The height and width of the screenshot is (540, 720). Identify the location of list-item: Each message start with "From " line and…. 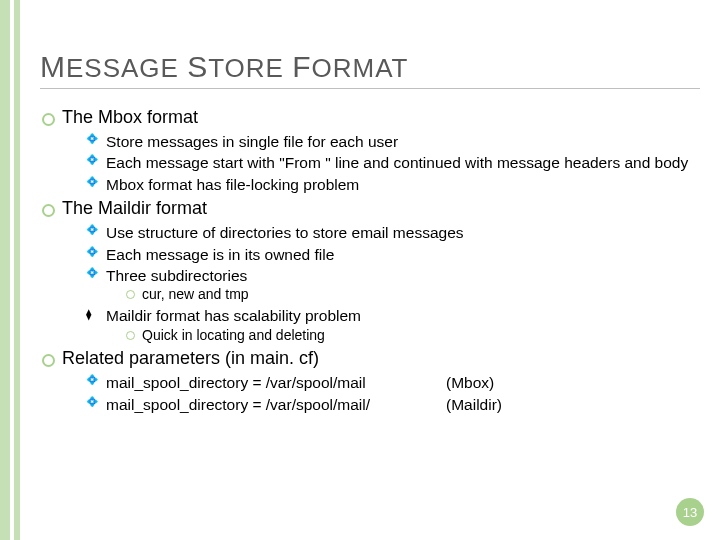
(393, 162).